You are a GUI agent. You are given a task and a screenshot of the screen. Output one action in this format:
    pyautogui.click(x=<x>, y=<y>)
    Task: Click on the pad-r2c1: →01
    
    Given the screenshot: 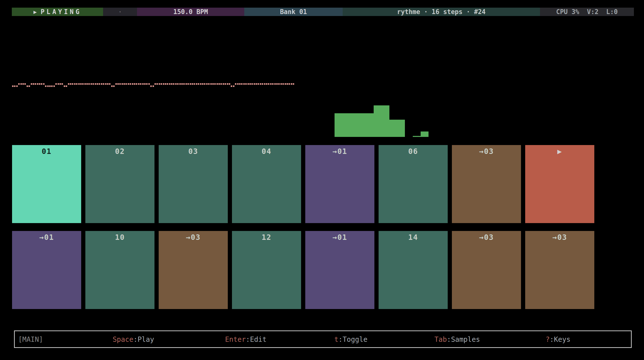 What is the action you would take?
    pyautogui.click(x=46, y=270)
    